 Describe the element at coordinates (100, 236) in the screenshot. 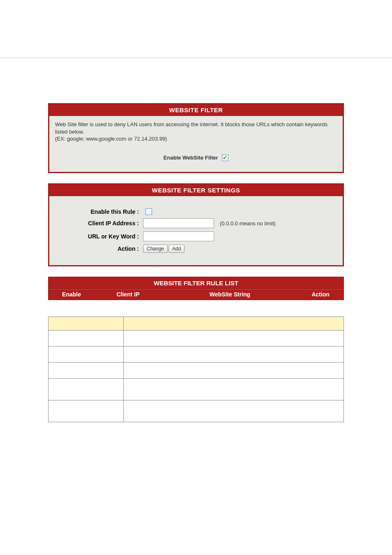

I see `url-keyword-label: URL or Key Word :` at that location.